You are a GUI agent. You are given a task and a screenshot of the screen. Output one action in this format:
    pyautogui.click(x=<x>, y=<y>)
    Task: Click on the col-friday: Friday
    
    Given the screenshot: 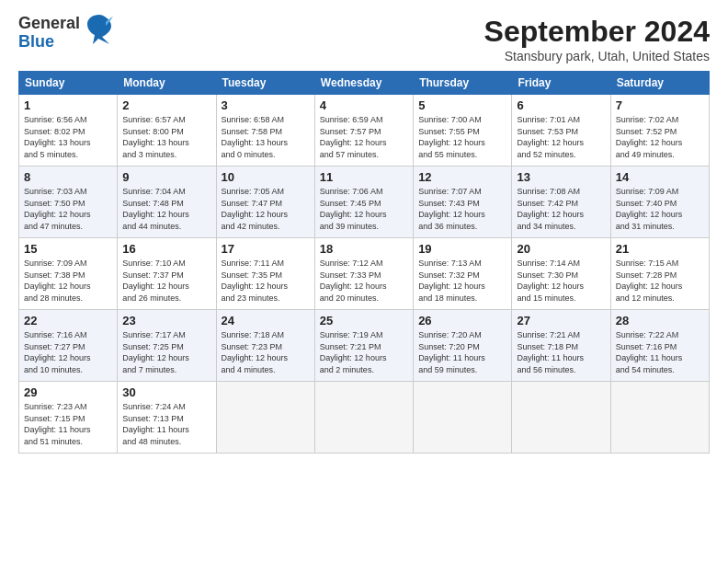 What is the action you would take?
    pyautogui.click(x=561, y=83)
    